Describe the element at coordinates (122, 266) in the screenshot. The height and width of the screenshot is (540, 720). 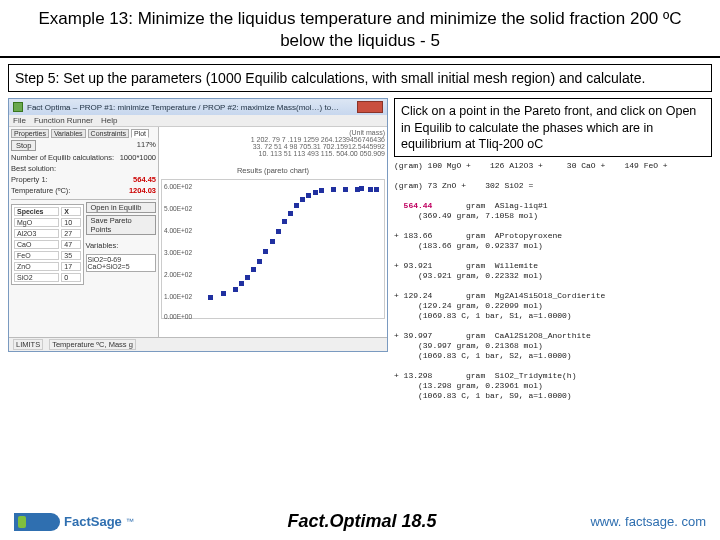
I see `var-row: CaO+SiO2=5` at that location.